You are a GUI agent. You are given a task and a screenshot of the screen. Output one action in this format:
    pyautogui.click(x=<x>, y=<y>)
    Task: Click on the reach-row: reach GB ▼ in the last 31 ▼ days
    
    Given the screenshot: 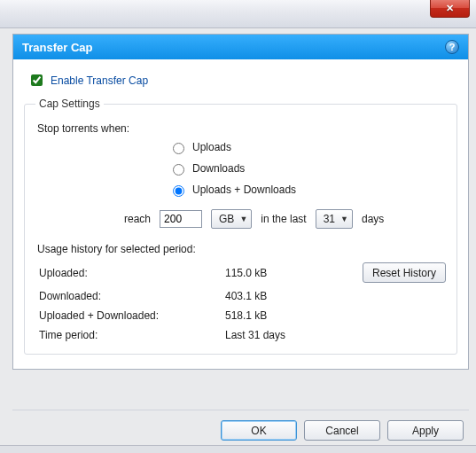 What is the action you would take?
    pyautogui.click(x=285, y=219)
    